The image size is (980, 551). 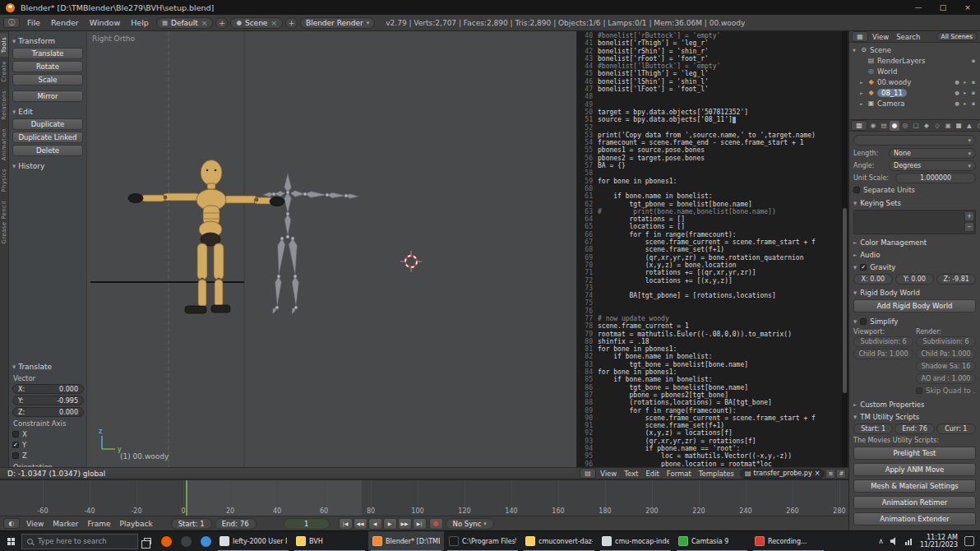 What do you see at coordinates (12, 523) in the screenshot?
I see `timeline-type-icon: ◐` at bounding box center [12, 523].